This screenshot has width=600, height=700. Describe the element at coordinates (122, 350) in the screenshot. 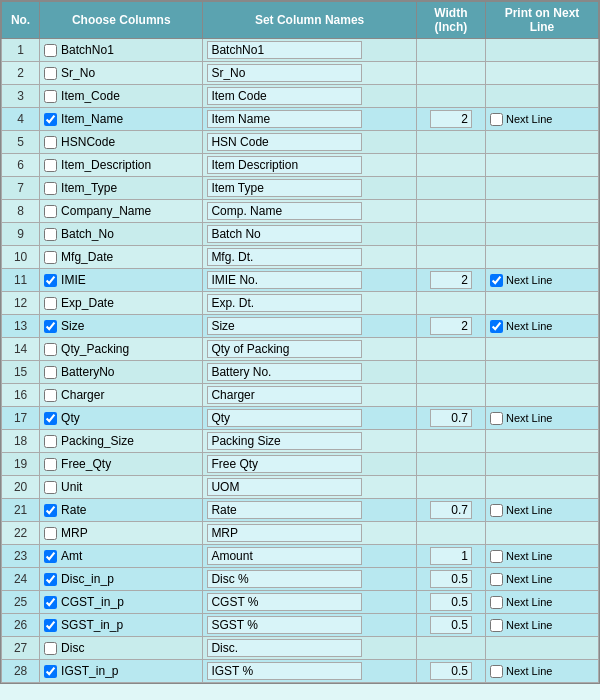

I see `choose-column-cell: Qty_Packing` at that location.